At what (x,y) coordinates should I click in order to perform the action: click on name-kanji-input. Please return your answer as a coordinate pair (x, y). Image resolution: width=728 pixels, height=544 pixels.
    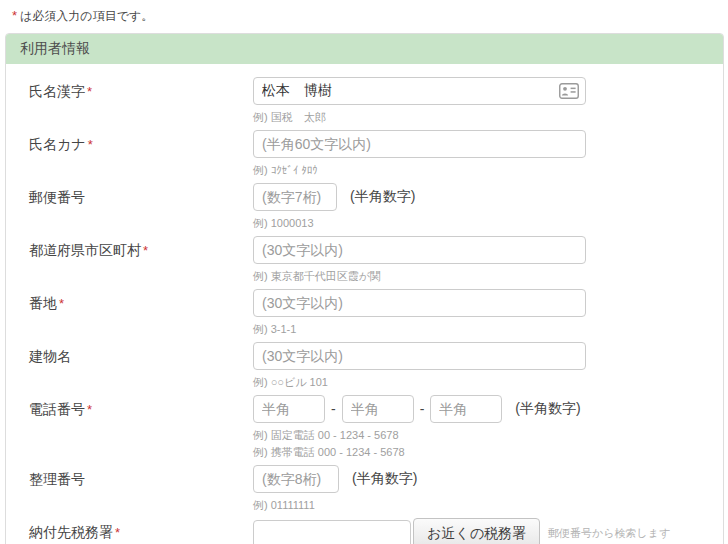
    Looking at the image, I should click on (420, 91).